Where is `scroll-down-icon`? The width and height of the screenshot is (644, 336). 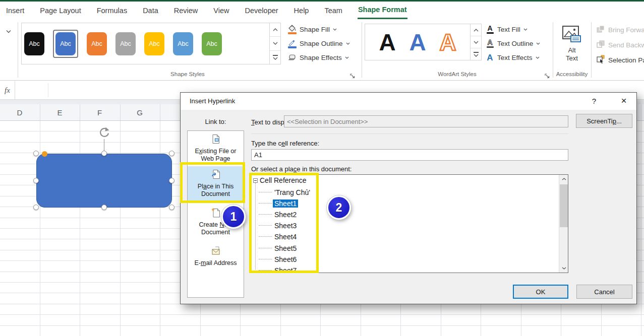 scroll-down-icon is located at coordinates (564, 268).